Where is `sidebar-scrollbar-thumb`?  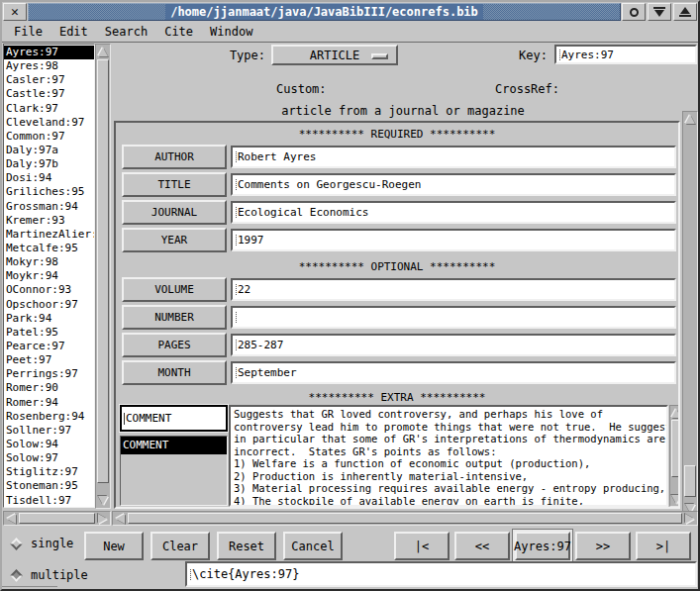 sidebar-scrollbar-thumb is located at coordinates (103, 271).